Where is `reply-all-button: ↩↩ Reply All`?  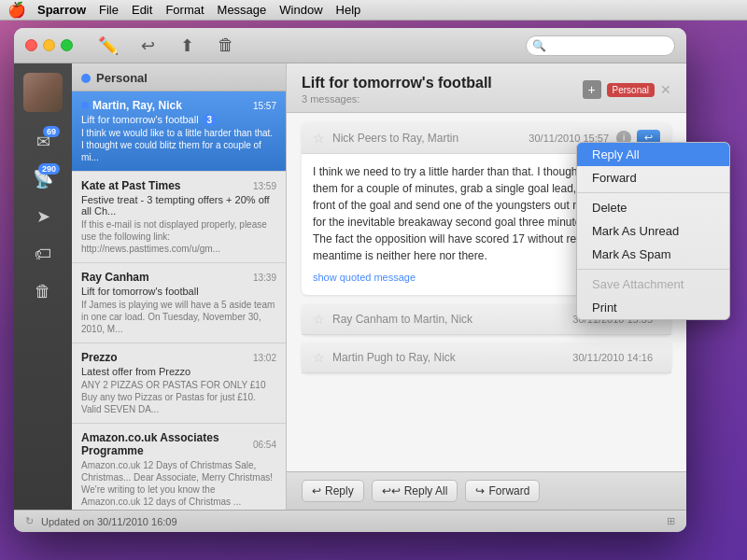
reply-all-button: ↩↩ Reply All is located at coordinates (415, 491).